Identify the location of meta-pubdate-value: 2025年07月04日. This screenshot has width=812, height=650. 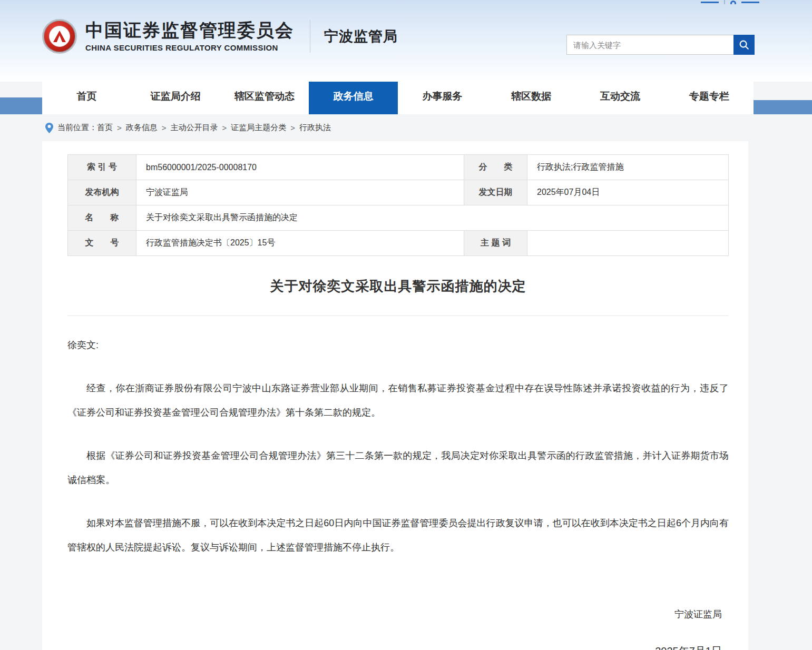
(628, 193).